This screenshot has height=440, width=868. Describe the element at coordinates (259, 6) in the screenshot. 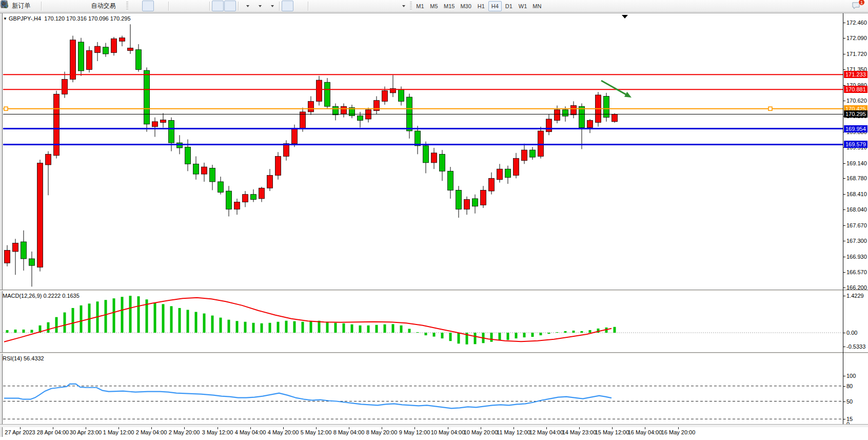

I see `periods-button` at that location.